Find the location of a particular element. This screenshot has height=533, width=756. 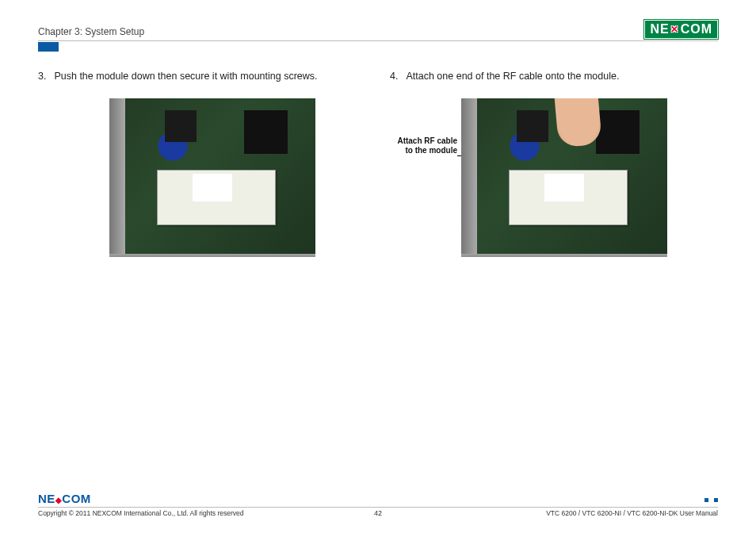

step-3: 3. Push the module down then secure it w… is located at coordinates (202, 77).